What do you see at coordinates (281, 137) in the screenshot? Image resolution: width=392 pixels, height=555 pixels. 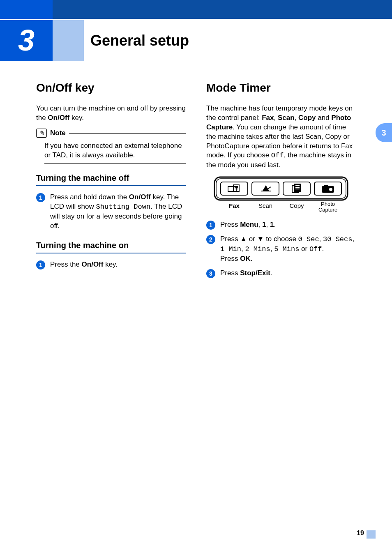 I see `mode-timer-intro: The machine has four temporary mode keys…` at bounding box center [281, 137].